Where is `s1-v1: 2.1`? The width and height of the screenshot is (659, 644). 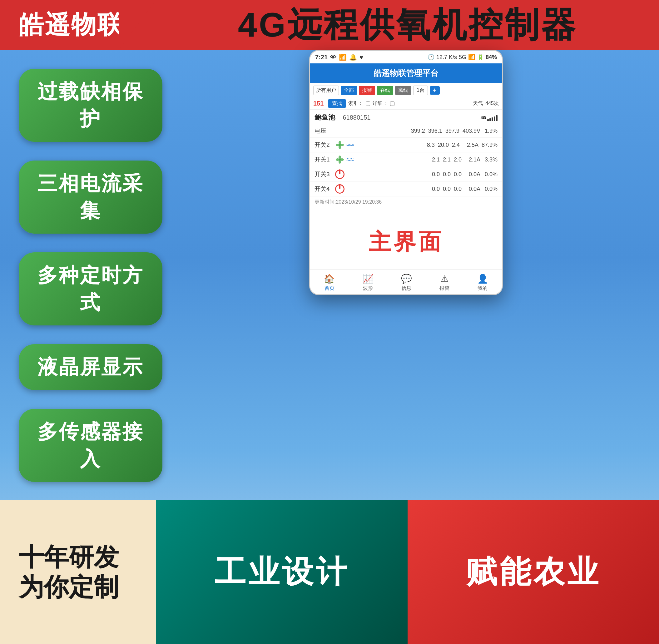
s1-v1: 2.1 is located at coordinates (436, 160).